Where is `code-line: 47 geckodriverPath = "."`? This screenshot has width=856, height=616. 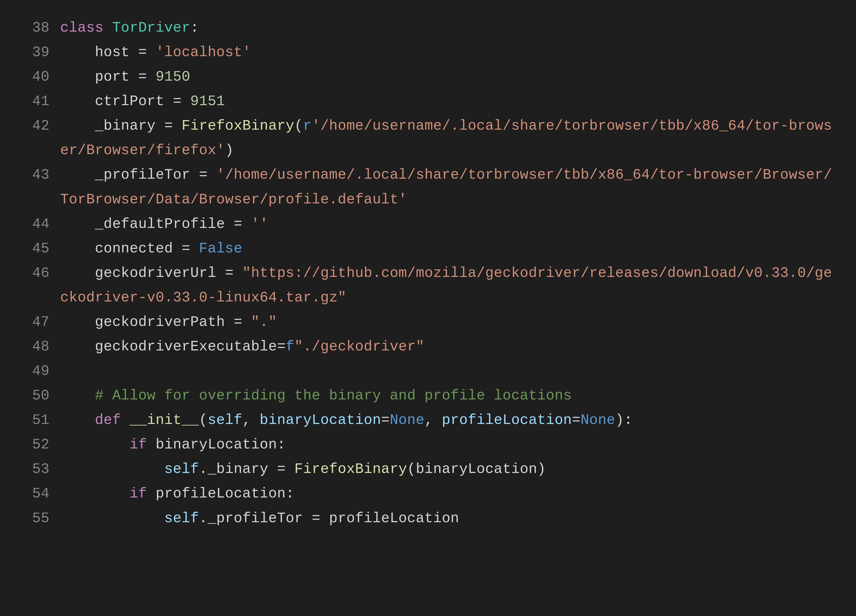 code-line: 47 geckodriverPath = "." is located at coordinates (428, 322).